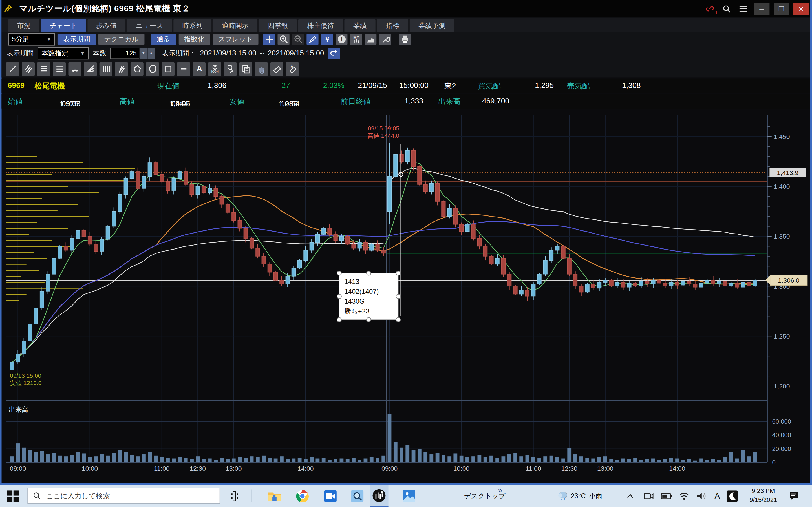 The image size is (812, 507). I want to click on chrome-taskbar-button, so click(303, 496).